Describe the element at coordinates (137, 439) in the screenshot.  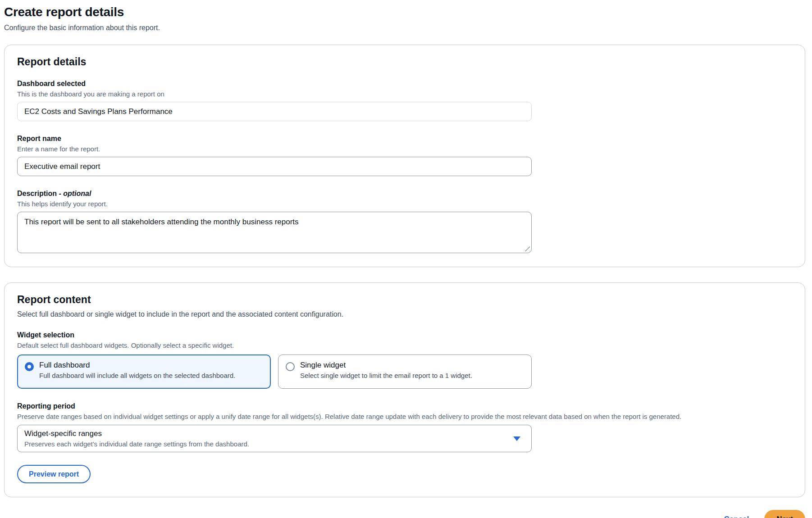
I see `reporting-period-selected-option: Widget-specific ranges Preserves each wi…` at that location.